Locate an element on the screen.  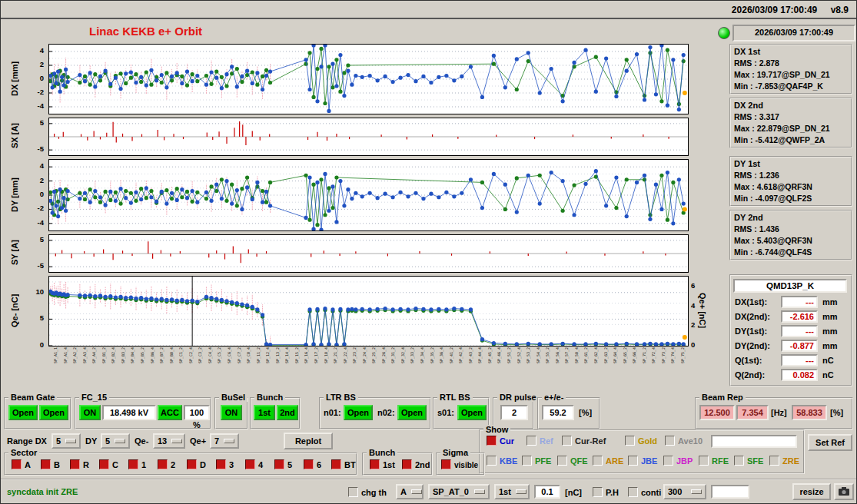
sector-bt-checkbox: BT is located at coordinates (344, 465).